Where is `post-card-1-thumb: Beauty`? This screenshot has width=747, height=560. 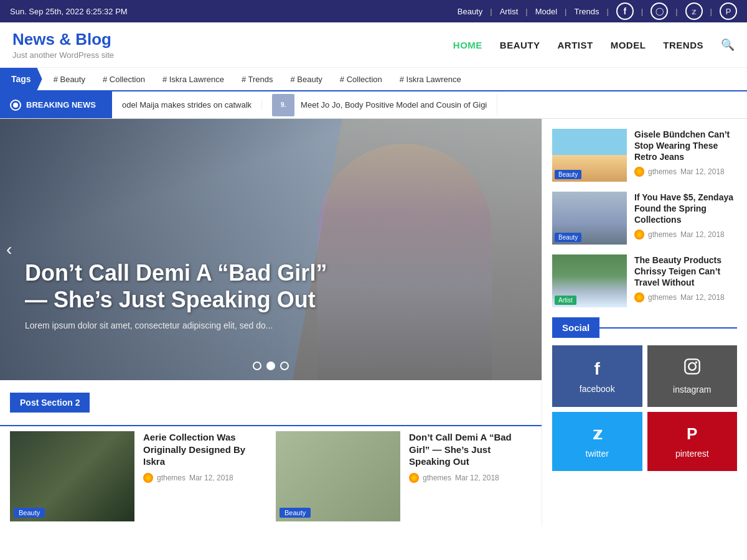
post-card-1-thumb: Beauty is located at coordinates (72, 477).